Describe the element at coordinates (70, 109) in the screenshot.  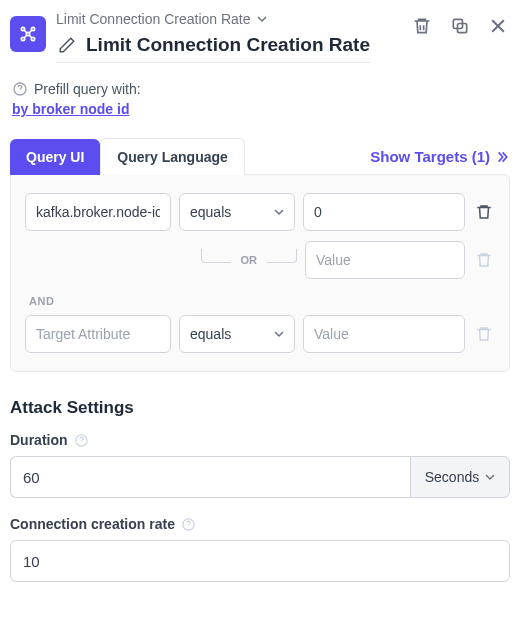
I see `prefill-link-broker-node-id: by broker node id` at that location.